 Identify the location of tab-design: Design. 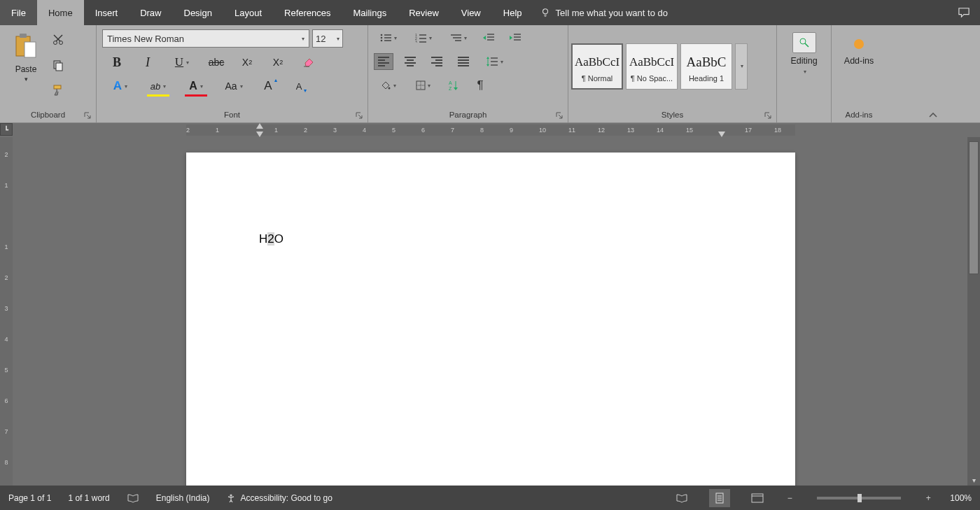
(198, 13).